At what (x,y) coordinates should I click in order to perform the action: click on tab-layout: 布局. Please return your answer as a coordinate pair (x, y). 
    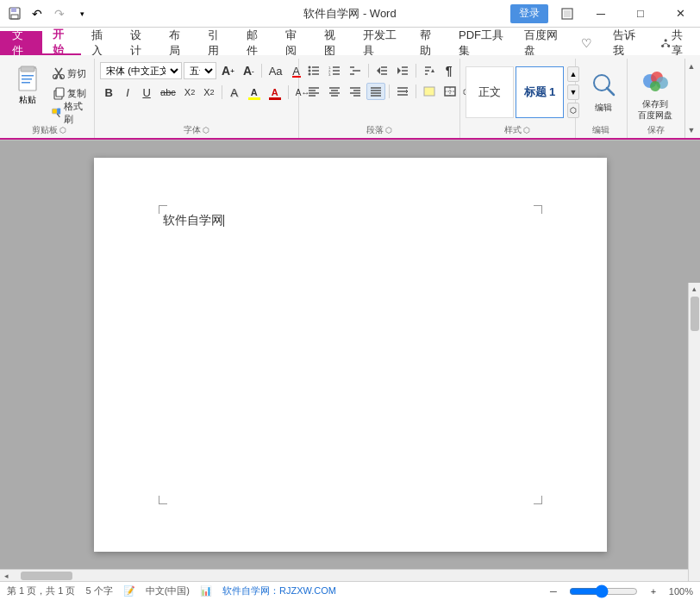
    Looking at the image, I should click on (178, 43).